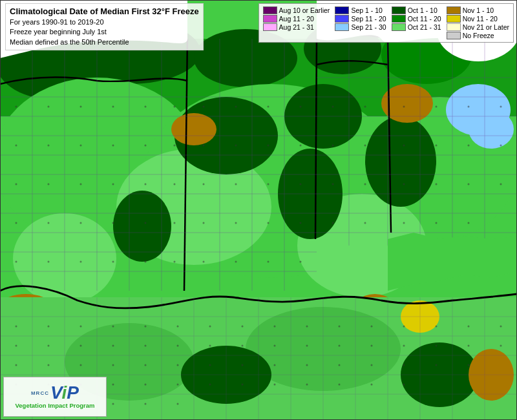 This screenshot has width=517, height=420. Describe the element at coordinates (425, 19) in the screenshot. I see `legend-label-oct11: Oct 11 - 20` at that location.